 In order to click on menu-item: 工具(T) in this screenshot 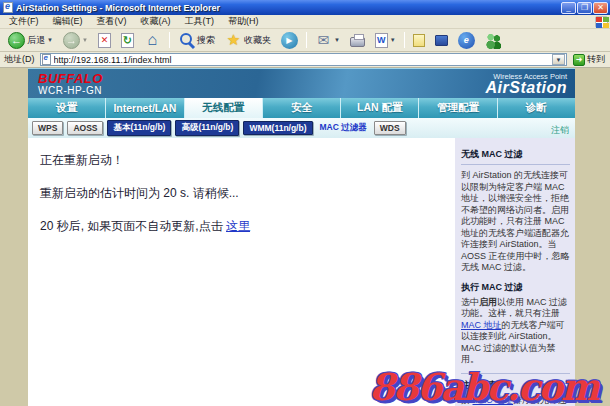, I will do `click(200, 22)`.